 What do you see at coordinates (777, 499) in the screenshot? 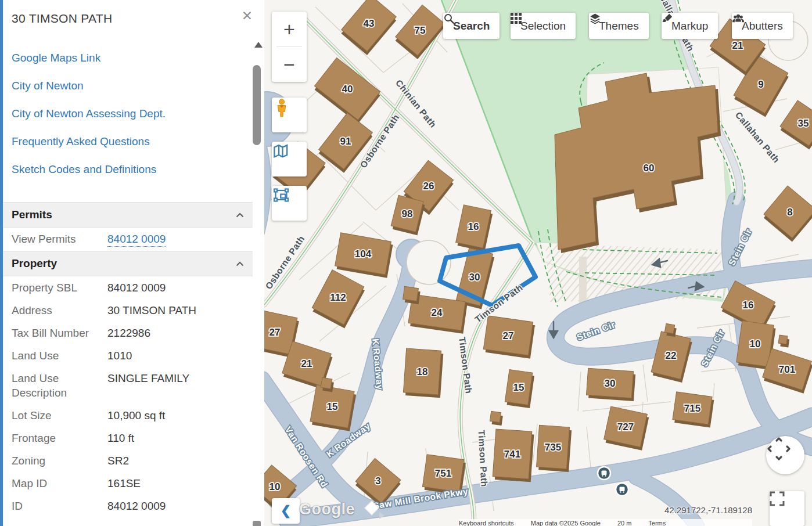
I see `fullscreen-icon` at bounding box center [777, 499].